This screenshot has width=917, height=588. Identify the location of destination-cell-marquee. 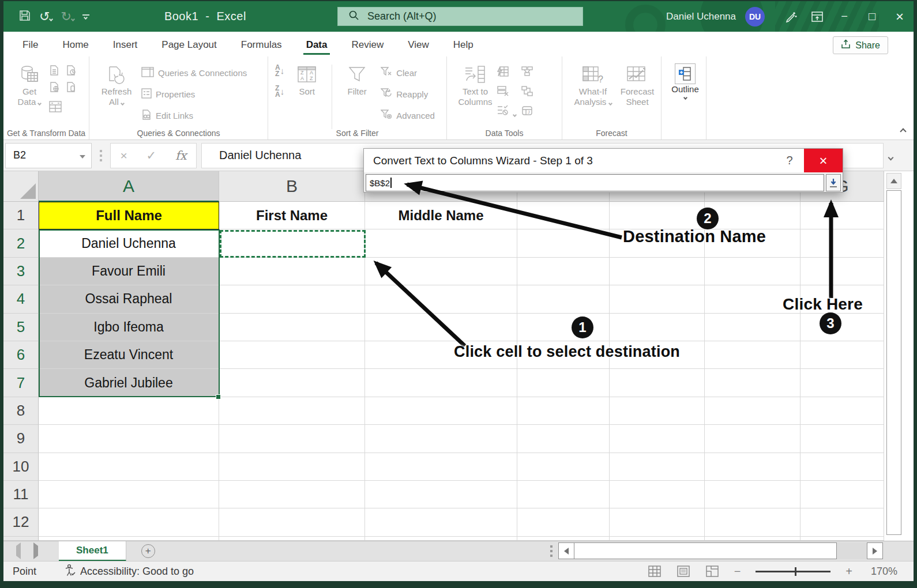
(293, 244).